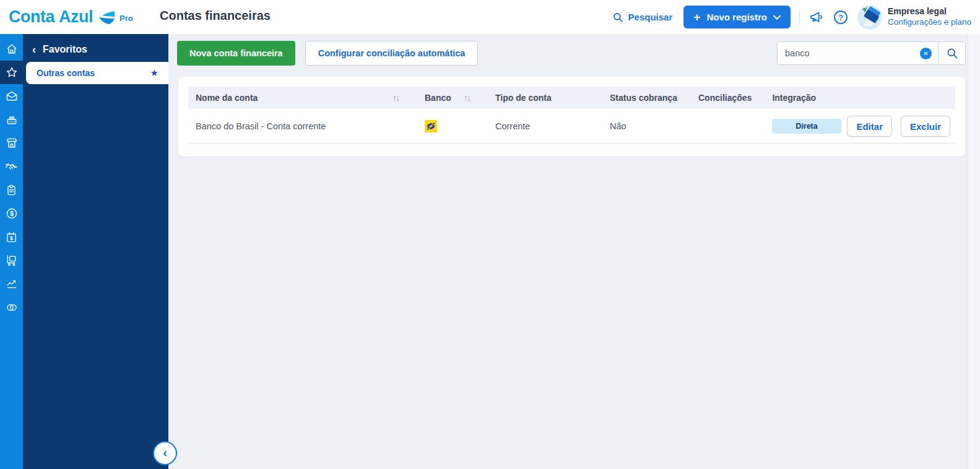  I want to click on company-name: Empresa legal, so click(930, 12).